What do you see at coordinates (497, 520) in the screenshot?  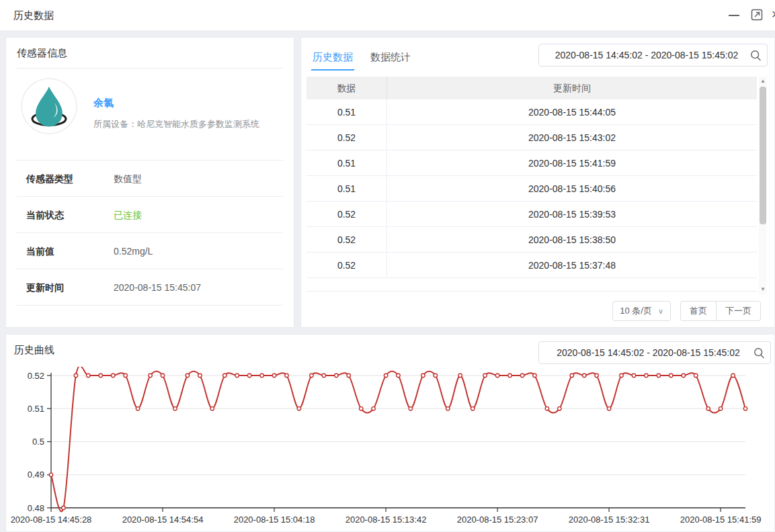 I see `svg-text: 2020-08-15 15:23:07` at bounding box center [497, 520].